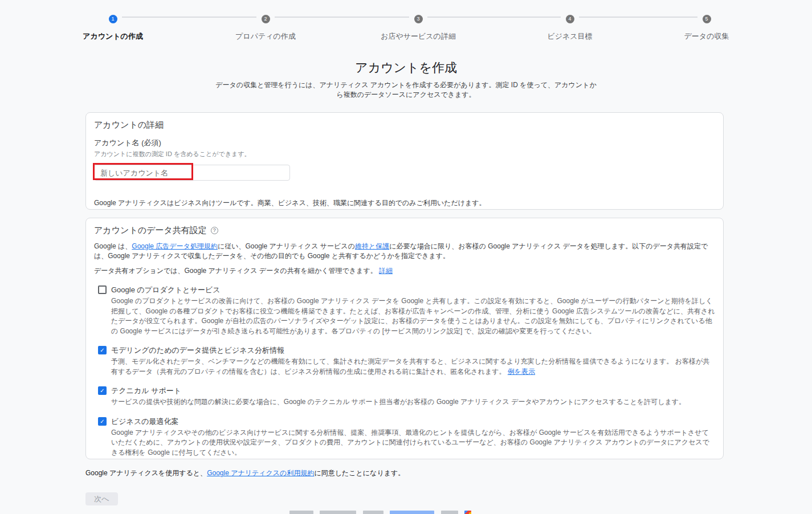 Image resolution: width=812 pixels, height=514 pixels. Describe the element at coordinates (410, 442) in the screenshot. I see `option-description-text: Google アナリティクスやその他のビジネス向けサービスに関する分析情報、提案…` at that location.